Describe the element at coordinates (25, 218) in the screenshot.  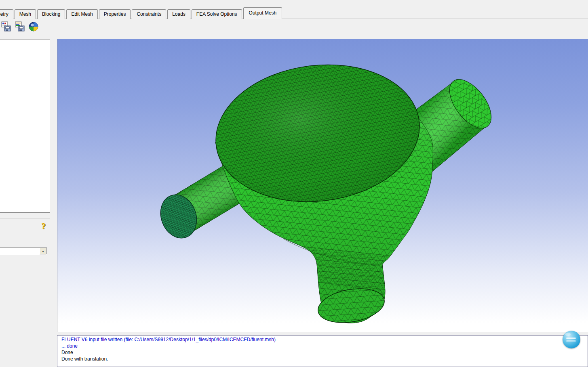
I see `left-panel-divider` at that location.